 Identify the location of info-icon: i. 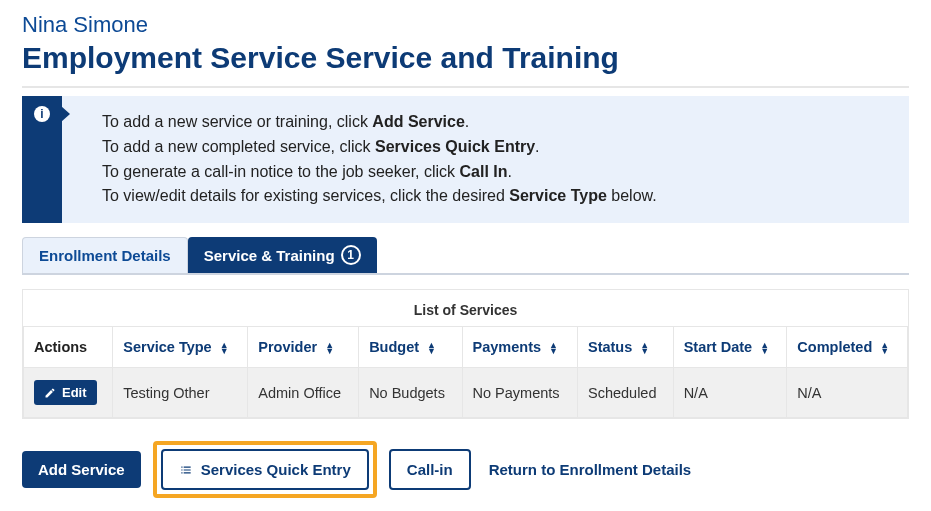
(42, 114).